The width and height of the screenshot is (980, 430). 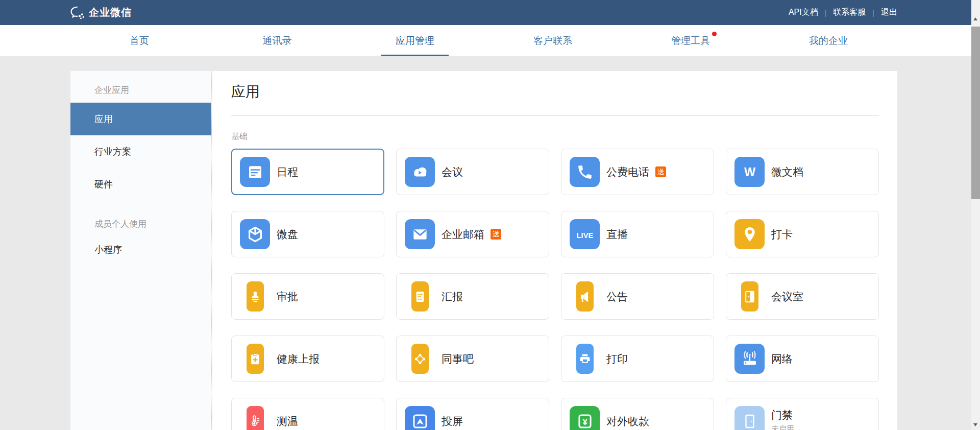 I want to click on app-name: 网络, so click(x=782, y=359).